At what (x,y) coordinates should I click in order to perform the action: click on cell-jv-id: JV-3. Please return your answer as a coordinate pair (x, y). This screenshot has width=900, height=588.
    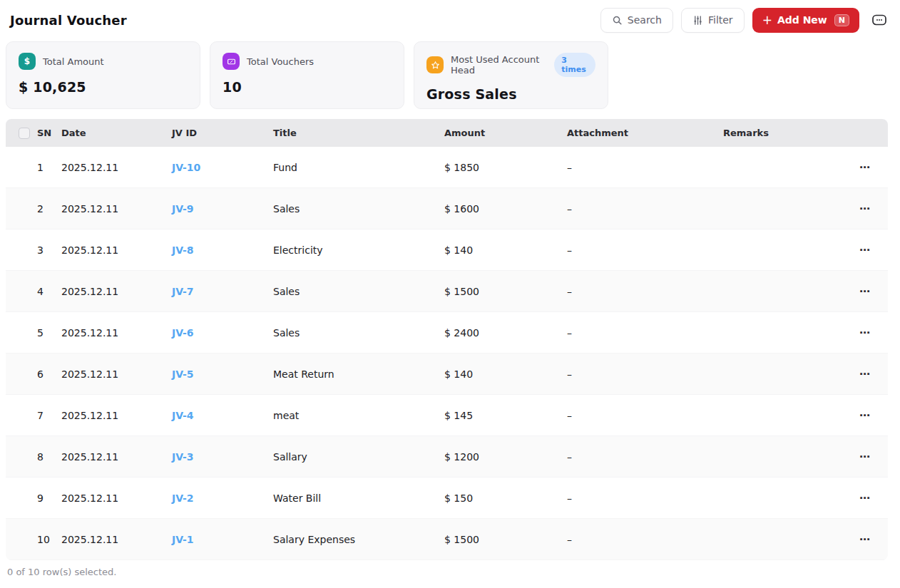
    Looking at the image, I should click on (223, 457).